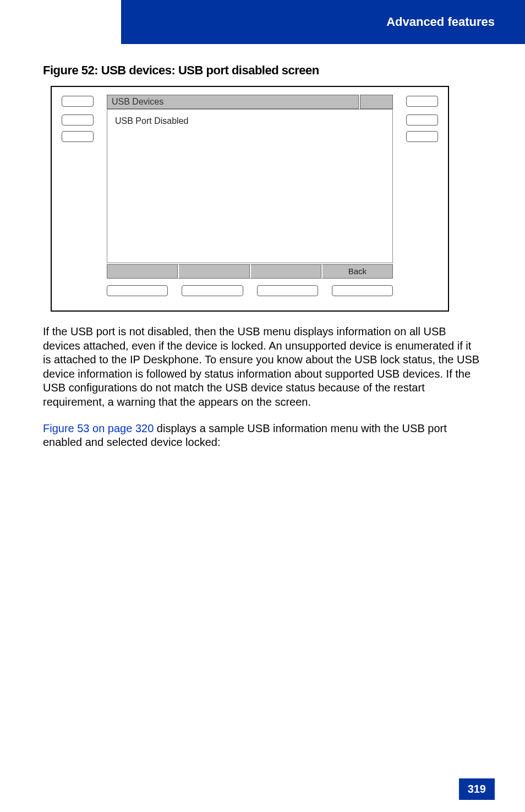 The image size is (525, 812). What do you see at coordinates (250, 291) in the screenshot?
I see `bottom-key-row` at bounding box center [250, 291].